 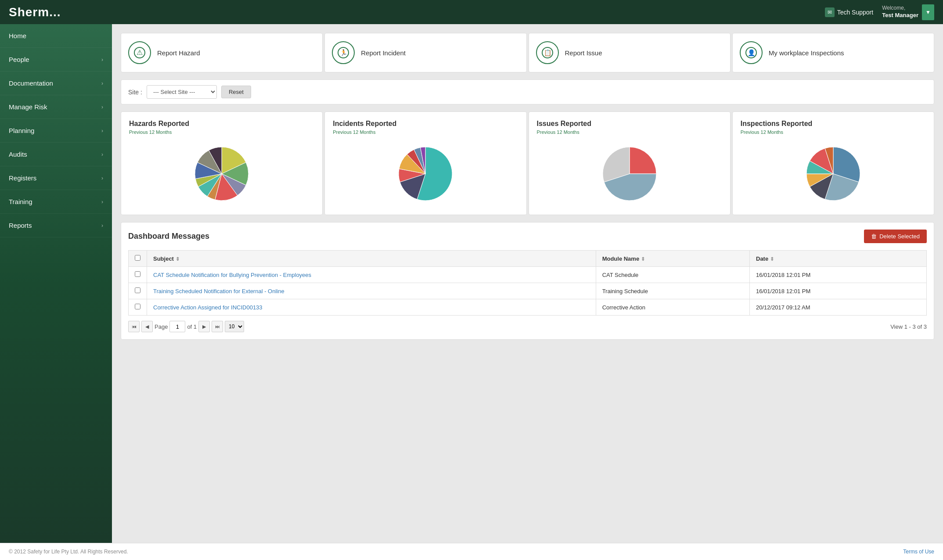 I want to click on welcome-text: Welcome, Test Manager, so click(x=900, y=12).